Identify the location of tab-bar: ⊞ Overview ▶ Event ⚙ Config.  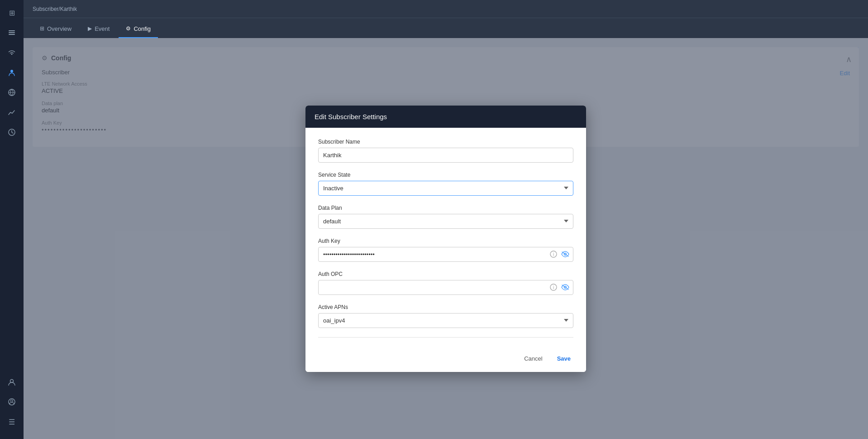
(446, 28).